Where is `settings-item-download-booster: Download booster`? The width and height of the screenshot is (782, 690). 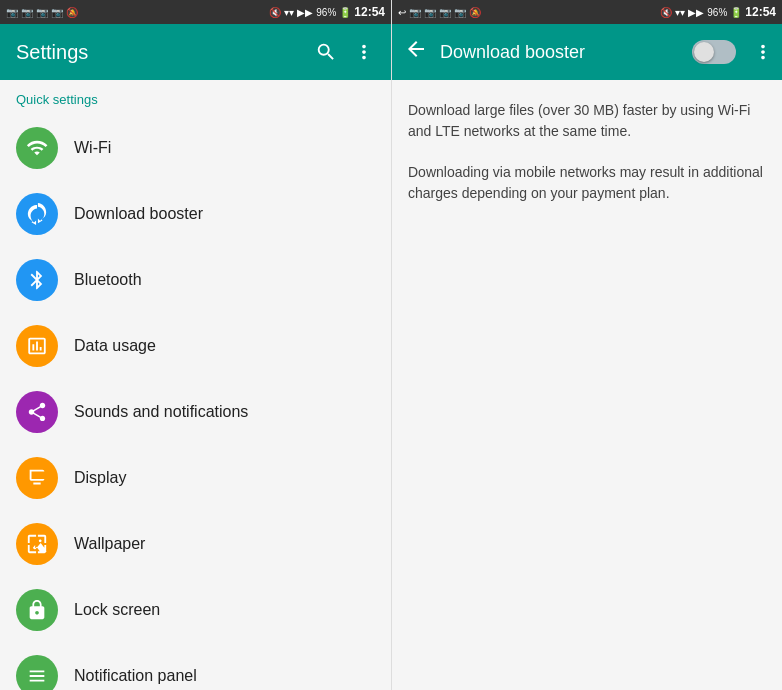
settings-item-download-booster: Download booster is located at coordinates (196, 214).